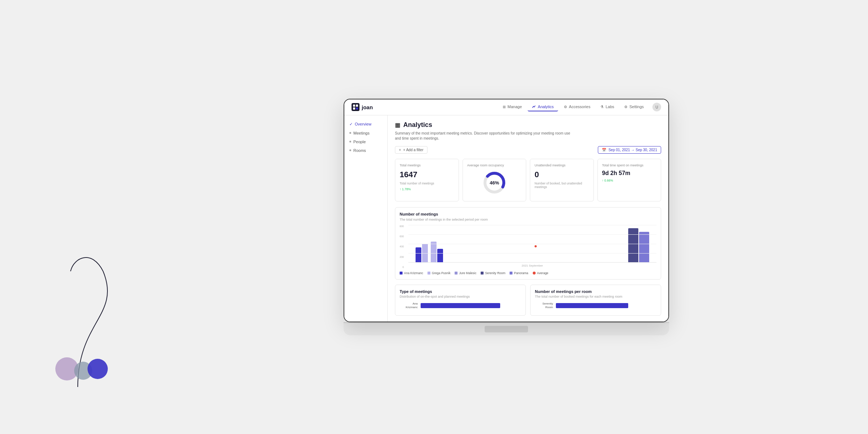 The height and width of the screenshot is (434, 868). Describe the element at coordinates (573, 107) in the screenshot. I see `nav-tabs: ⊞ Manage Analytics` at that location.